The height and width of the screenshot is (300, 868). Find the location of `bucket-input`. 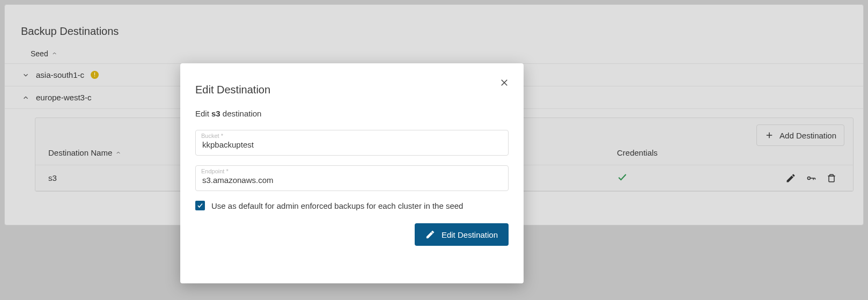

bucket-input is located at coordinates (352, 145).